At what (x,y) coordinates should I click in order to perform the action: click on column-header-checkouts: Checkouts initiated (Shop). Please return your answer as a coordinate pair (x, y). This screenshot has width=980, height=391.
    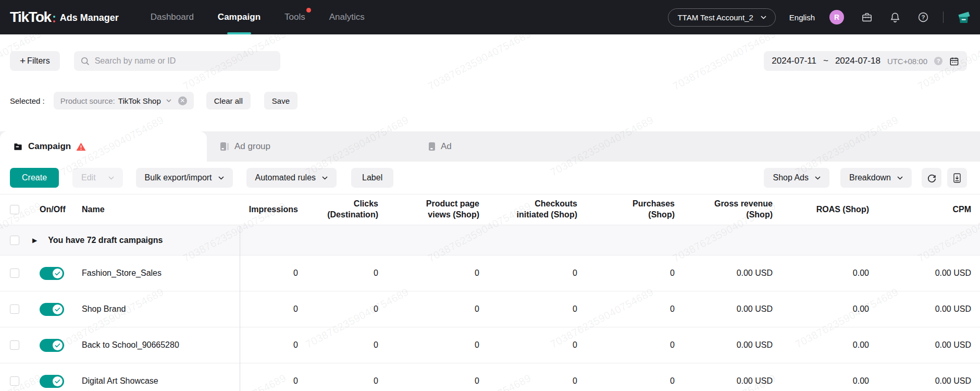
    Looking at the image, I should click on (528, 210).